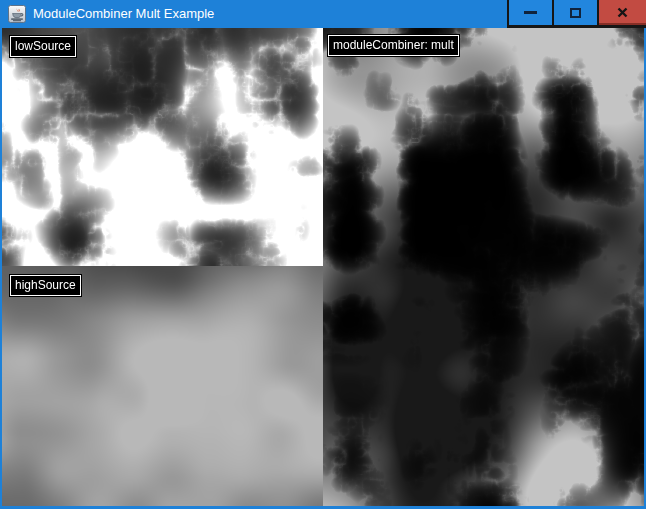 This screenshot has width=646, height=509. What do you see at coordinates (530, 12) in the screenshot?
I see `minimize-icon` at bounding box center [530, 12].